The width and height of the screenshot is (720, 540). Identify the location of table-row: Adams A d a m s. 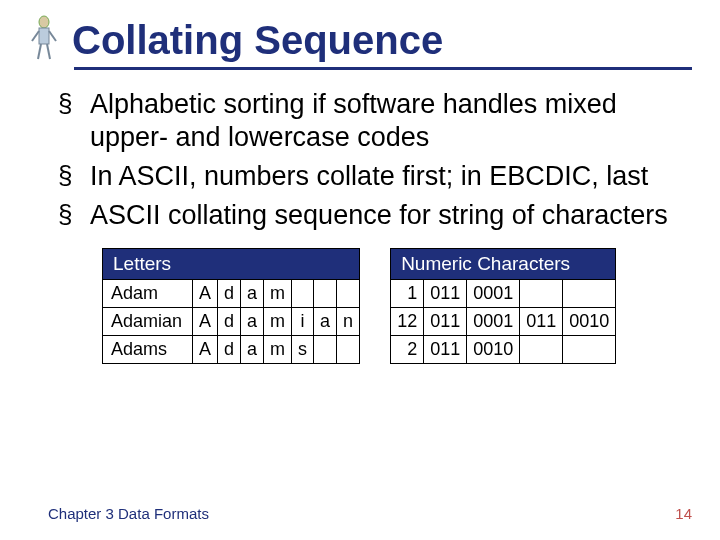
(232, 349).